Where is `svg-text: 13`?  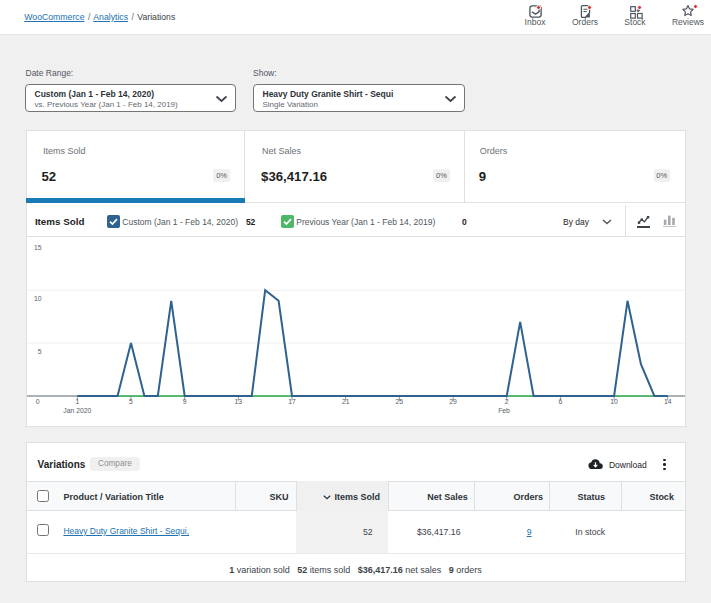 svg-text: 13 is located at coordinates (239, 402).